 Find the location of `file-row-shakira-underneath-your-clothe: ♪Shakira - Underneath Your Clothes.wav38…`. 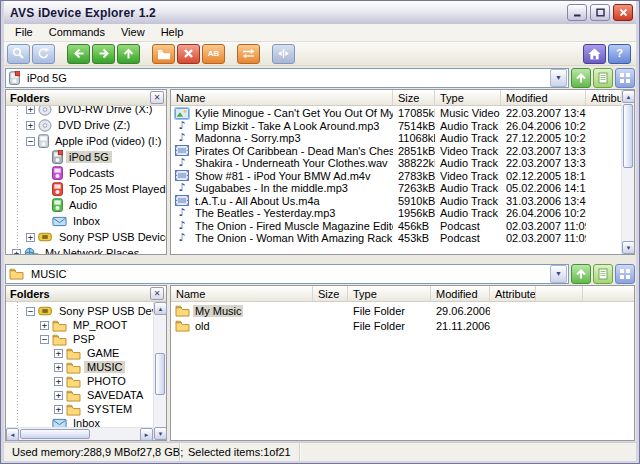

file-row-shakira-underneath-your-clothe: ♪Shakira - Underneath Your Clothes.wav38… is located at coordinates (396, 164).